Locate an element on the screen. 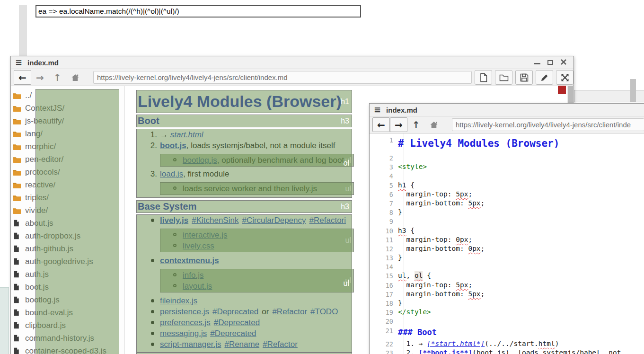 This screenshot has height=354, width=644. folder-button is located at coordinates (503, 78).